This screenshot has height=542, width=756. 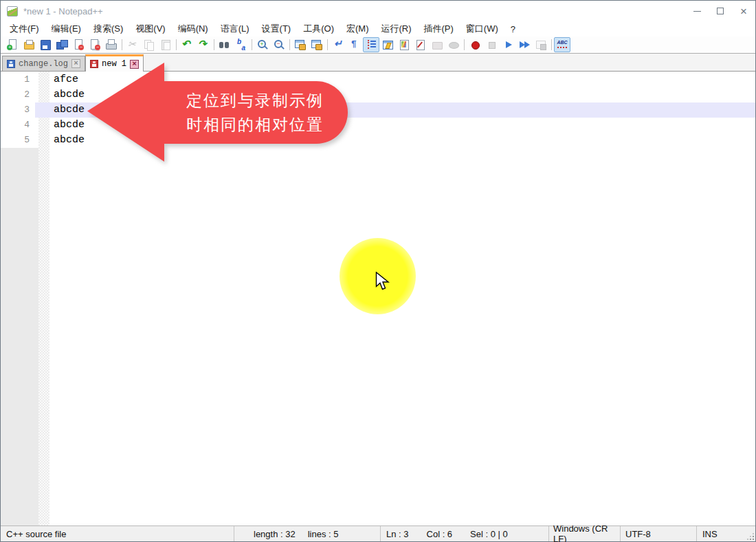 I want to click on sync-vertical-button, so click(x=300, y=45).